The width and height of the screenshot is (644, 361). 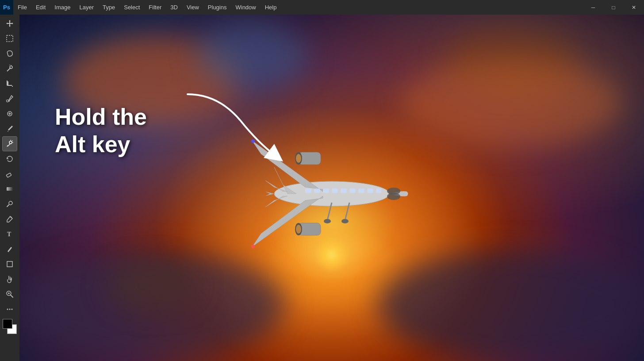 I want to click on eraser-tool, so click(x=10, y=174).